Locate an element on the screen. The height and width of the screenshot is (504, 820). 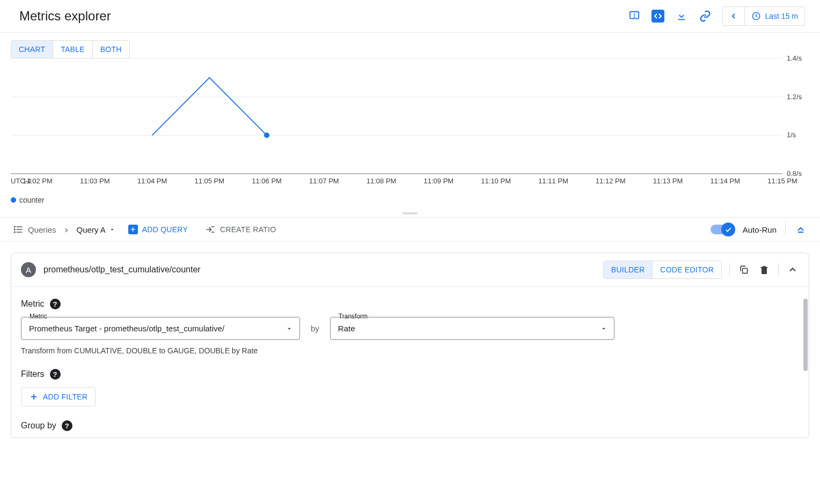
queries-label: Queries is located at coordinates (42, 229).